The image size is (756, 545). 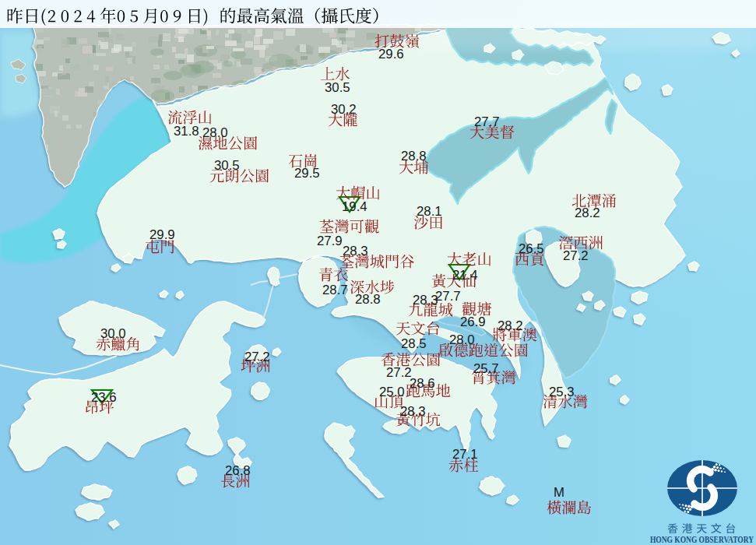 I want to click on svg-text: 28.7, so click(x=335, y=290).